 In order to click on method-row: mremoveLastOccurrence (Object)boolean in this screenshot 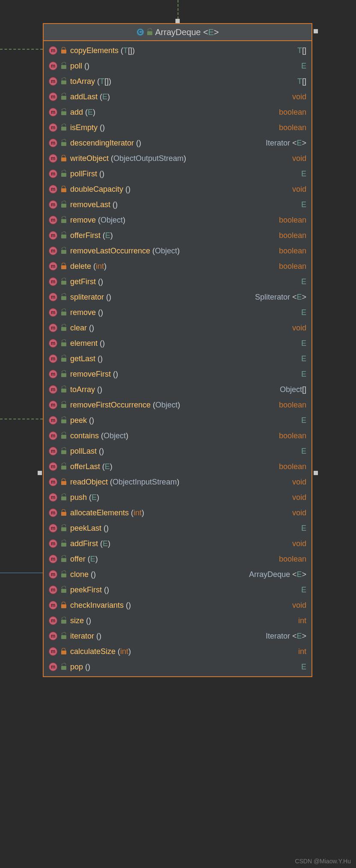, I will do `click(178, 251)`.